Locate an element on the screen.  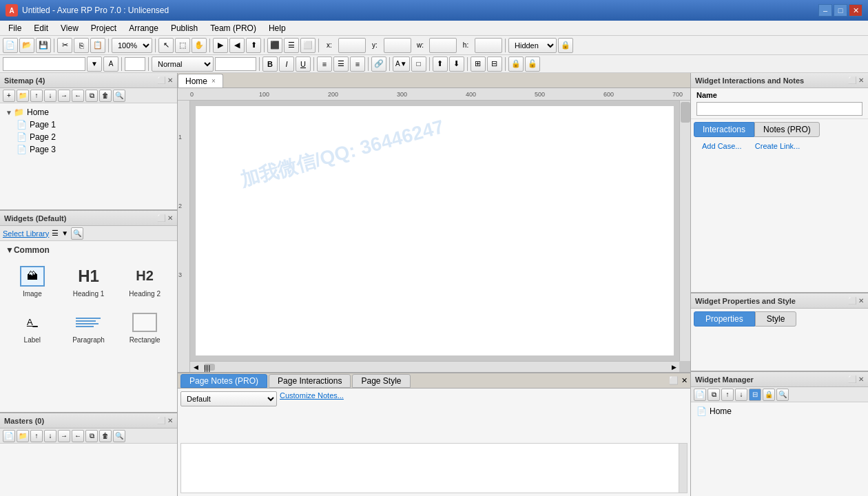
scroll-arrow-right: ▶ is located at coordinates (674, 367).